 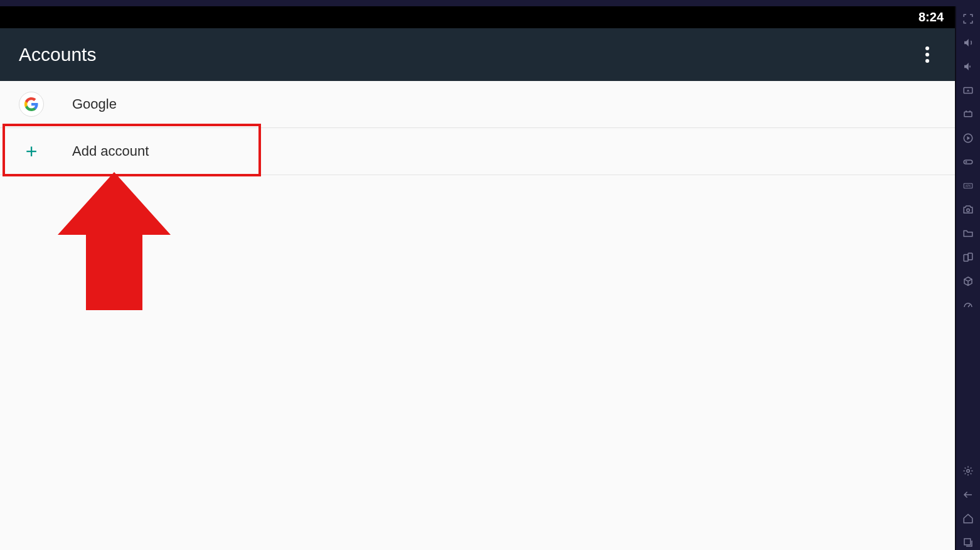 What do you see at coordinates (490, 3) in the screenshot?
I see `app-titlebar` at bounding box center [490, 3].